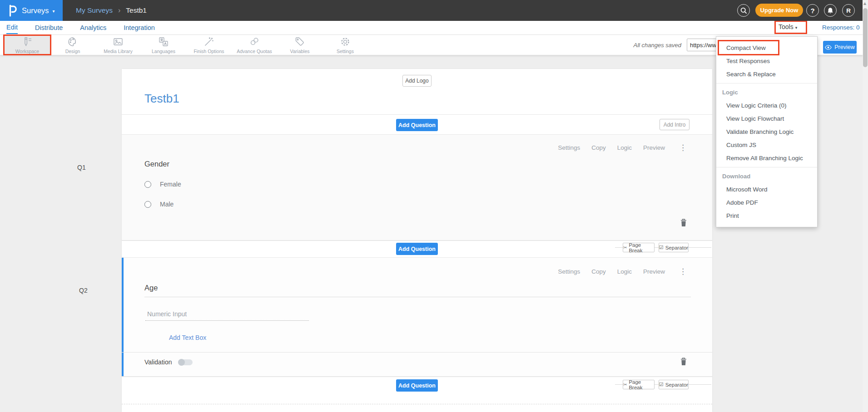  What do you see at coordinates (767, 145) in the screenshot?
I see `menu-item-custom-js: Custom JS` at bounding box center [767, 145].